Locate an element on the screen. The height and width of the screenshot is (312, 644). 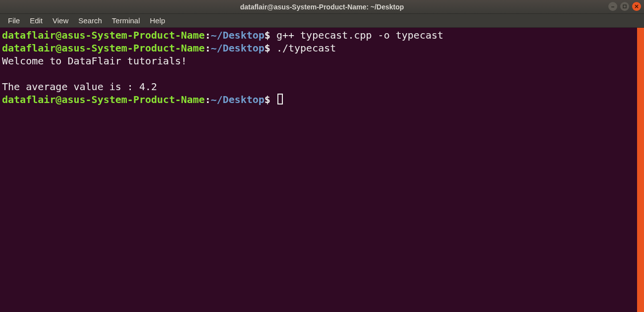
minimize-button is located at coordinates (613, 6).